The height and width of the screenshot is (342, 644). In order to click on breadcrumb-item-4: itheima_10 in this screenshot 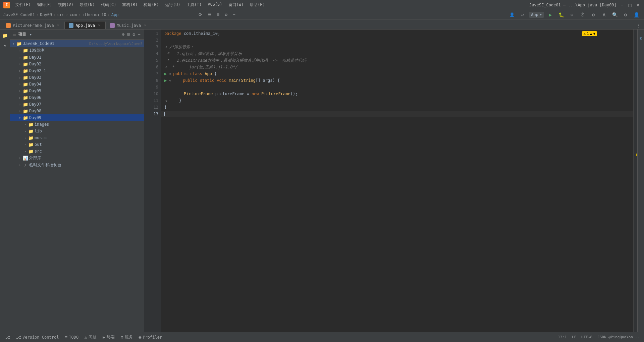, I will do `click(94, 15)`.